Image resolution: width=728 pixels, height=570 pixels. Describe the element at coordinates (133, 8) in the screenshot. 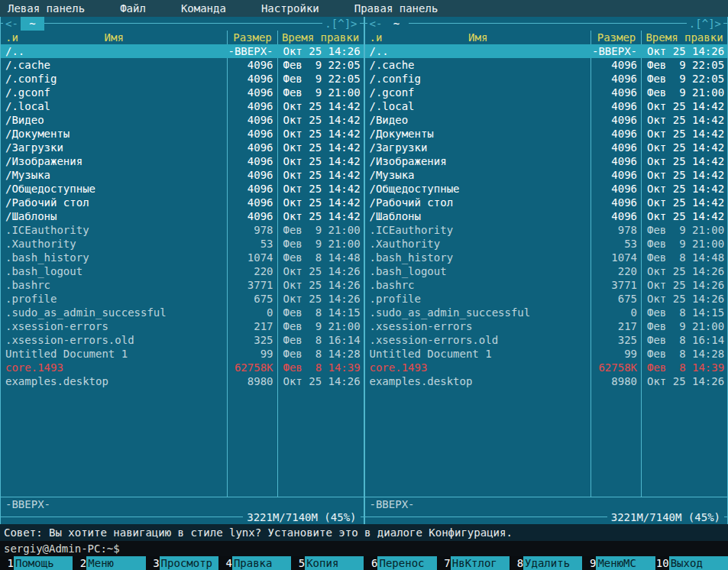

I see `menu-item: Файл` at that location.